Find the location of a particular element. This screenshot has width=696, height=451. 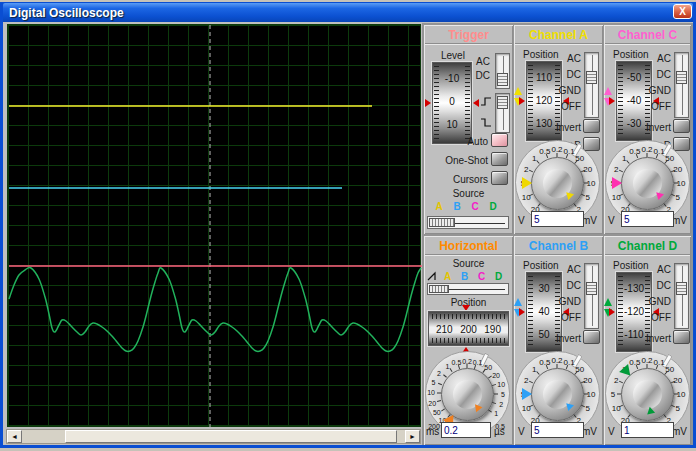

coupling-dc-label: DC is located at coordinates (656, 74).